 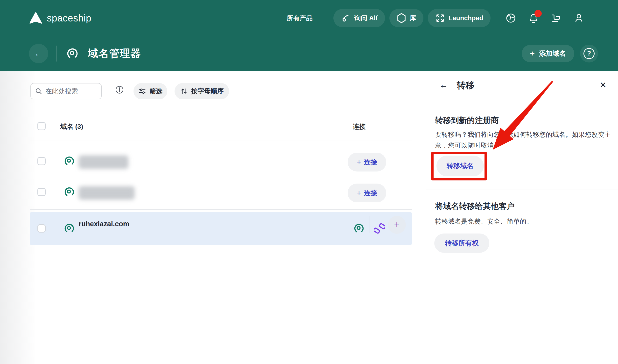 I want to click on search-input, so click(x=71, y=91).